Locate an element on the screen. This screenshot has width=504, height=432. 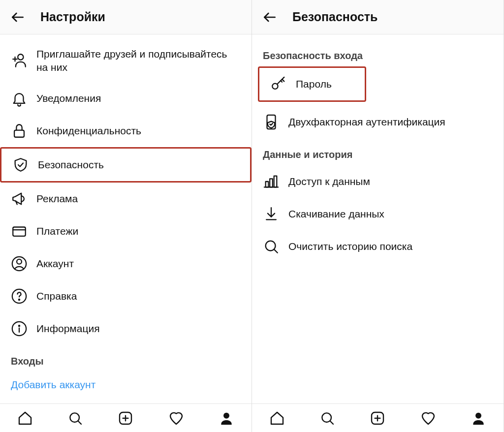
page-title: Настройки is located at coordinates (73, 17).